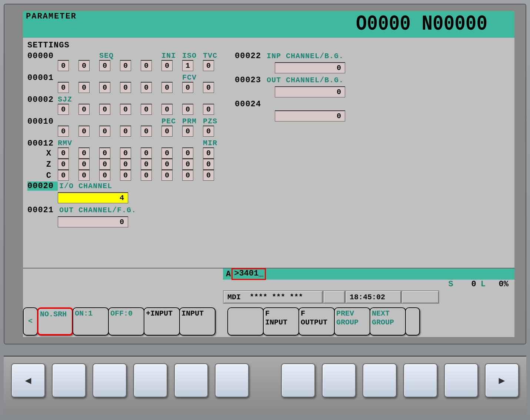 This screenshot has width=530, height=420. I want to click on softkey-on-1: ON:1, so click(91, 321).